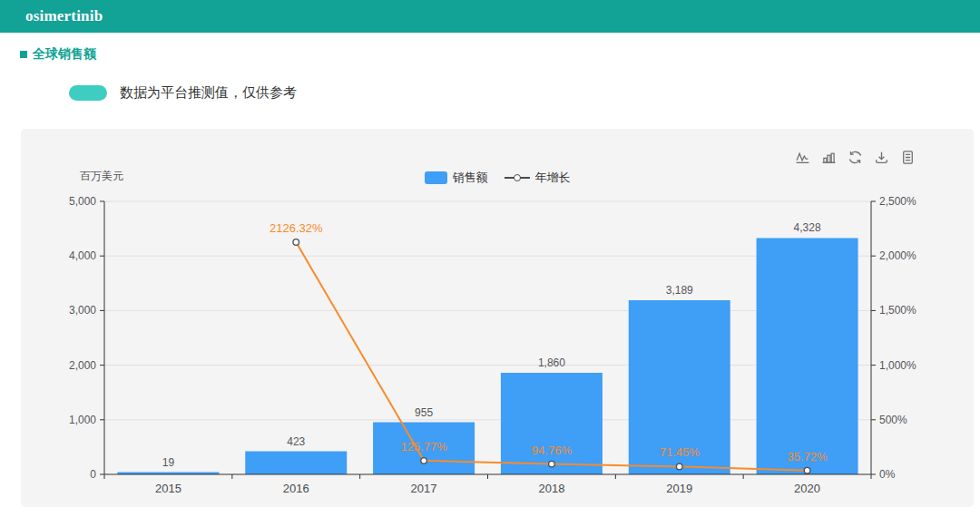  I want to click on chart-toolbox, so click(855, 158).